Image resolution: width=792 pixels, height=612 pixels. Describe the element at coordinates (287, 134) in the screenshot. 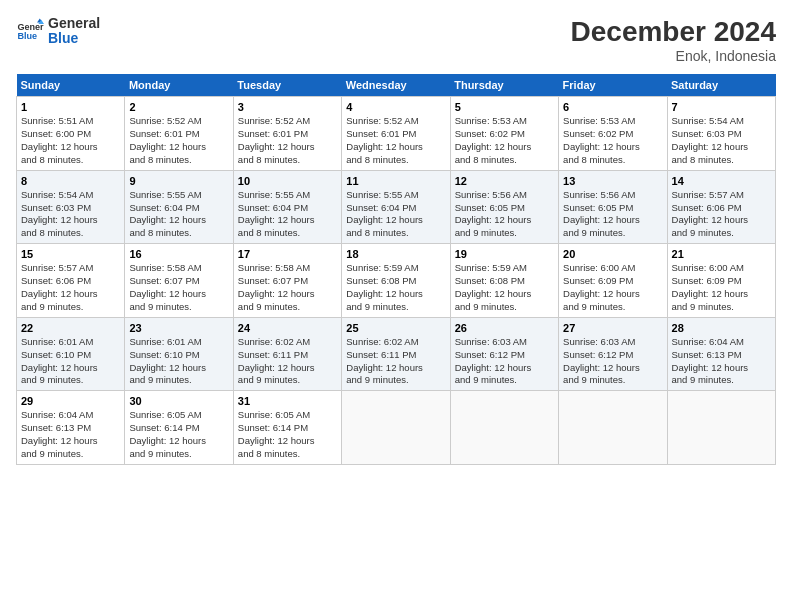

I see `day-cell: 3Sunrise: 5:52 AM Sunset: 6:01 PM Daylig…` at that location.